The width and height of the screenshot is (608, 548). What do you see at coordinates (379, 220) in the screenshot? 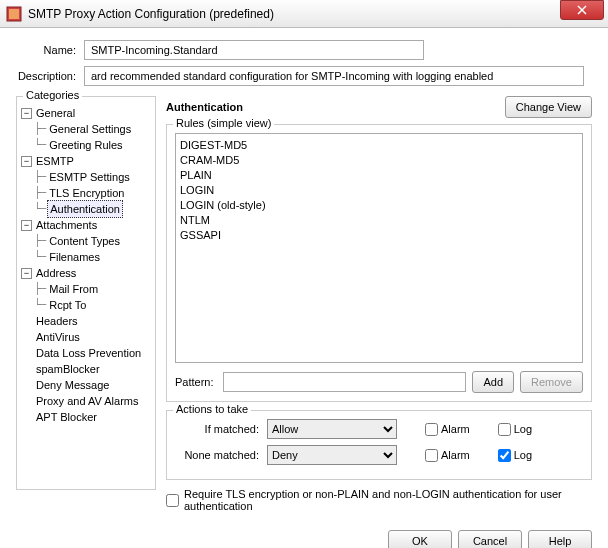
I see `rule-item: NTLM` at bounding box center [379, 220].